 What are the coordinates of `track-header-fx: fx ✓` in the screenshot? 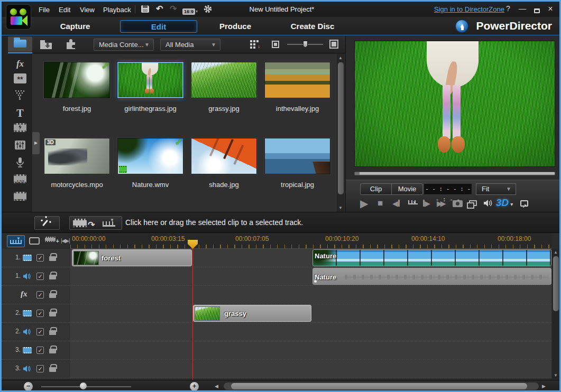 It's located at (36, 295).